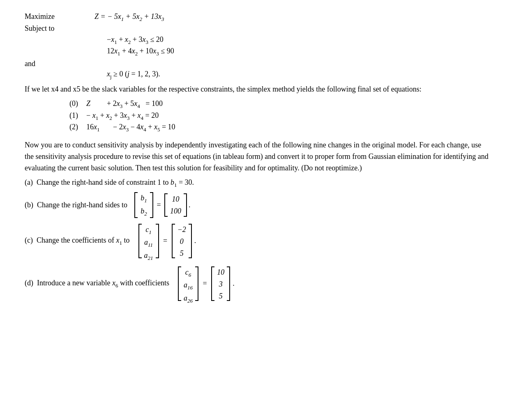  I want to click on maximize-label: Maximize, so click(43, 17).